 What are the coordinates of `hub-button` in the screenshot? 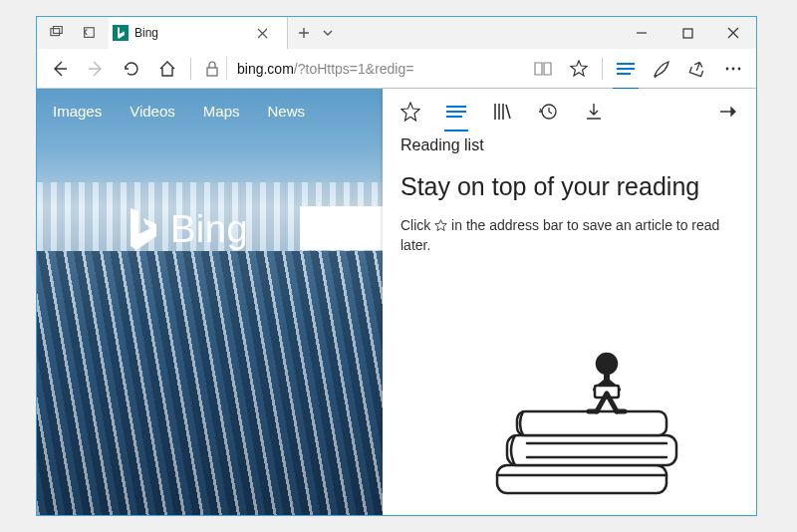 It's located at (626, 69).